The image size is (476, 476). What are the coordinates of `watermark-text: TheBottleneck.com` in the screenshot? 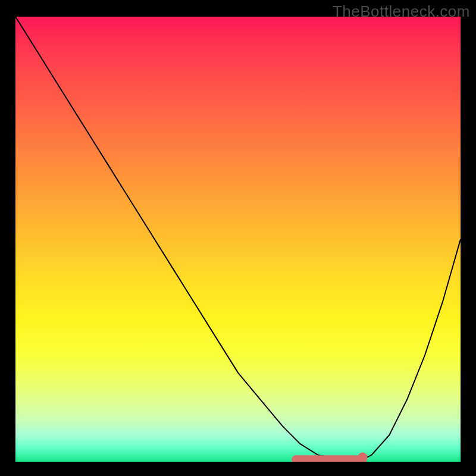 It's located at (401, 12).